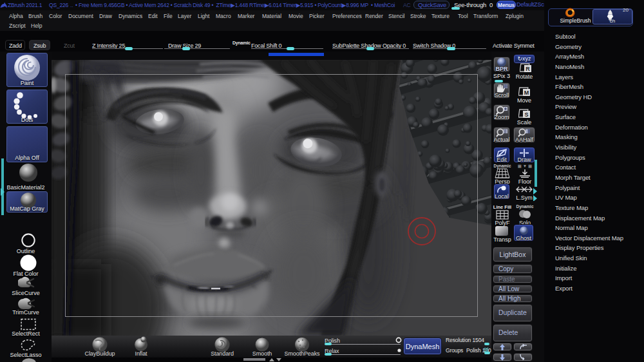 The height and width of the screenshot is (362, 644). I want to click on svg-text: R, so click(528, 69).